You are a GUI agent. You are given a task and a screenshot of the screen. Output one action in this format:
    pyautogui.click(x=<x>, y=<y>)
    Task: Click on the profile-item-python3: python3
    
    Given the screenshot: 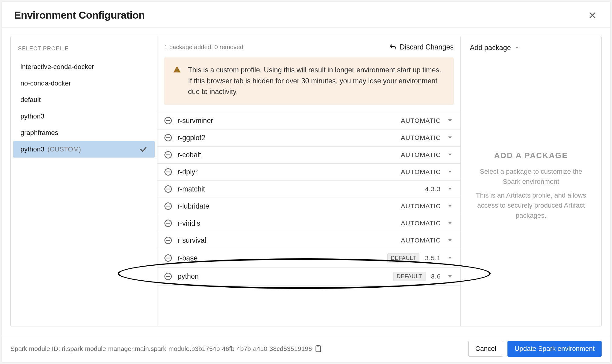 What is the action you would take?
    pyautogui.click(x=84, y=116)
    